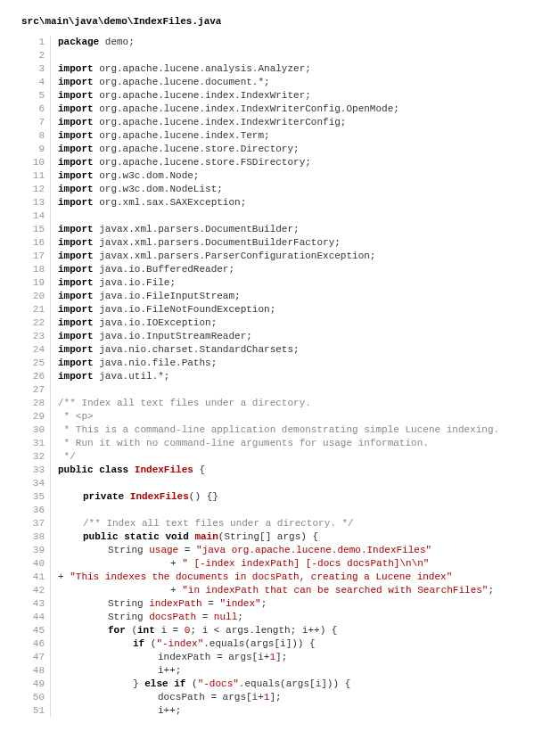  I want to click on token-plain: org.apache.lucene.index.Term;, so click(184, 136).